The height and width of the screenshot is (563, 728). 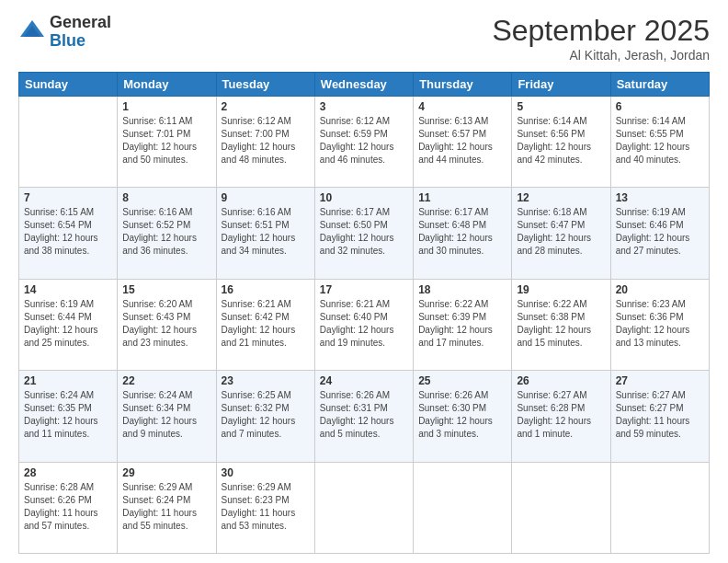 I want to click on cell-info: Sunrise: 6:28 AM Sunset: 6:26 PM Dayligh…, so click(x=68, y=507).